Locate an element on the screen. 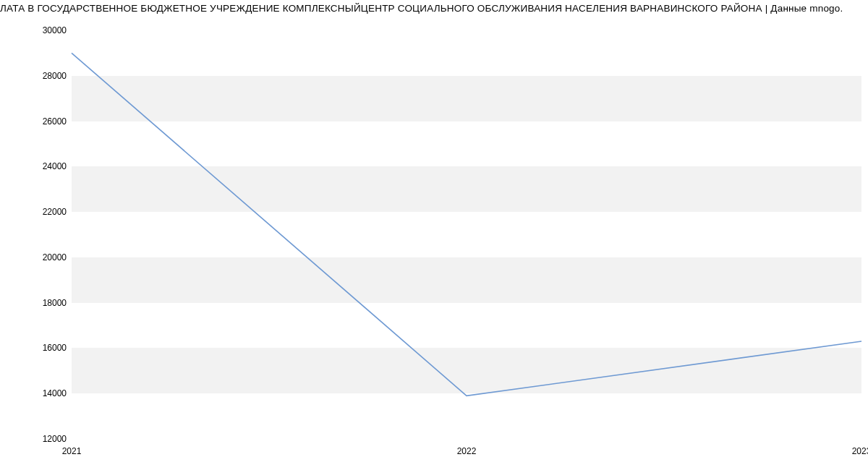 Image resolution: width=868 pixels, height=470 pixels. y-tick-label: 18000 is located at coordinates (34, 303).